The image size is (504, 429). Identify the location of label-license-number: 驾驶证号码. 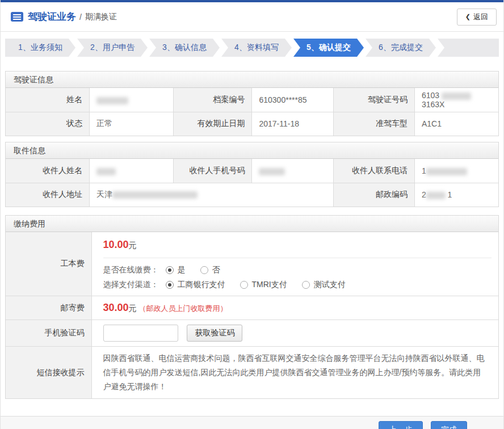
(373, 100).